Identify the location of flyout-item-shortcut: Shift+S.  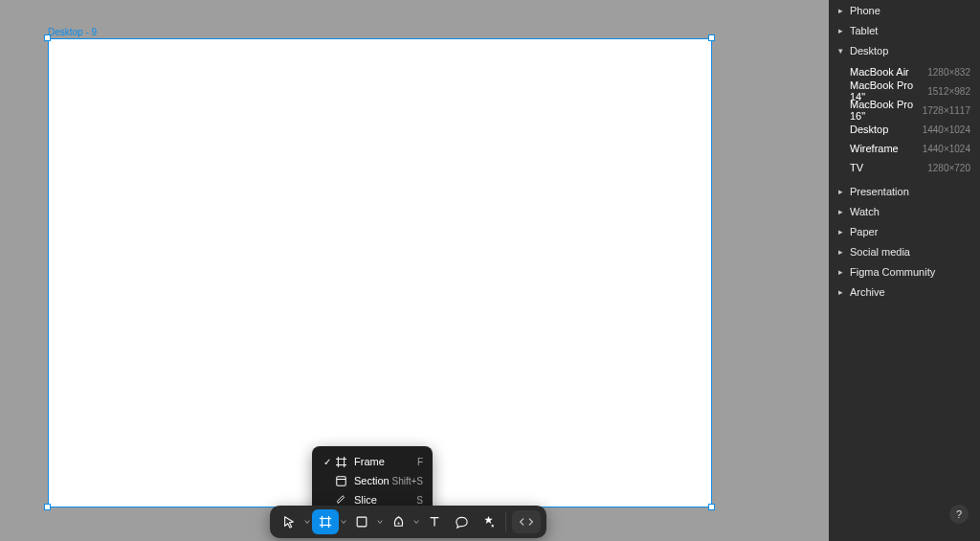
(408, 481).